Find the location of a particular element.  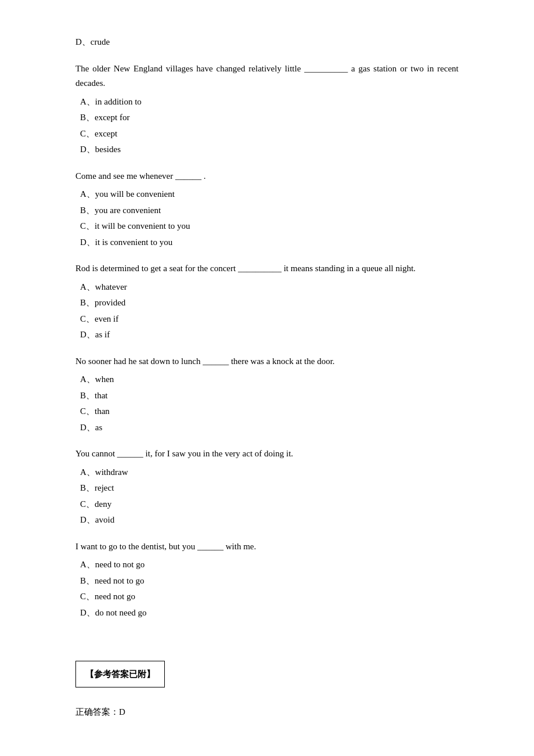

question-4-option-a: A、when is located at coordinates (269, 380).